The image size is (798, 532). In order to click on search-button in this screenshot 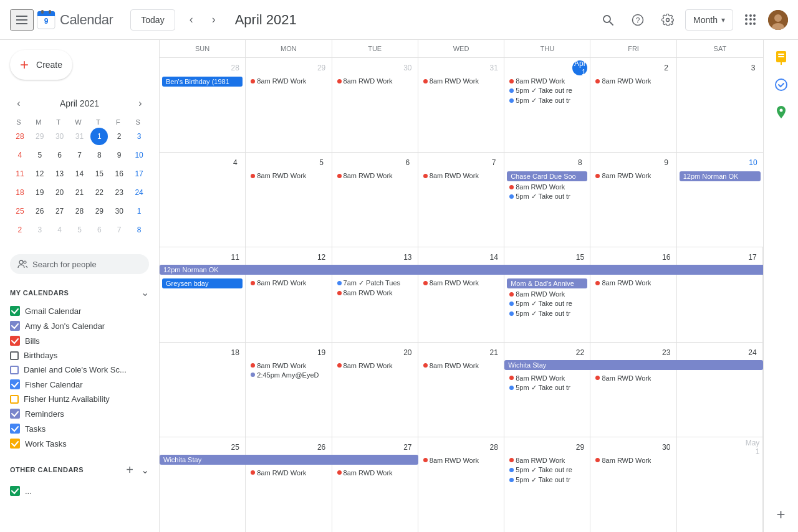, I will do `click(608, 20)`.